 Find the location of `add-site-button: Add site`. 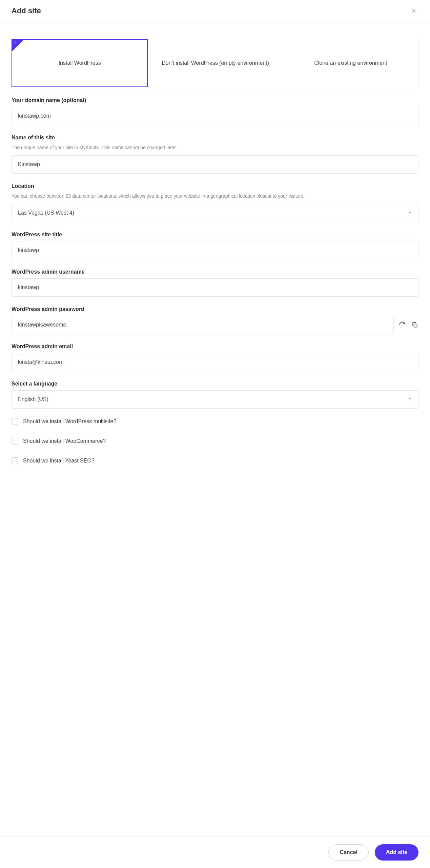

add-site-button: Add site is located at coordinates (396, 852).